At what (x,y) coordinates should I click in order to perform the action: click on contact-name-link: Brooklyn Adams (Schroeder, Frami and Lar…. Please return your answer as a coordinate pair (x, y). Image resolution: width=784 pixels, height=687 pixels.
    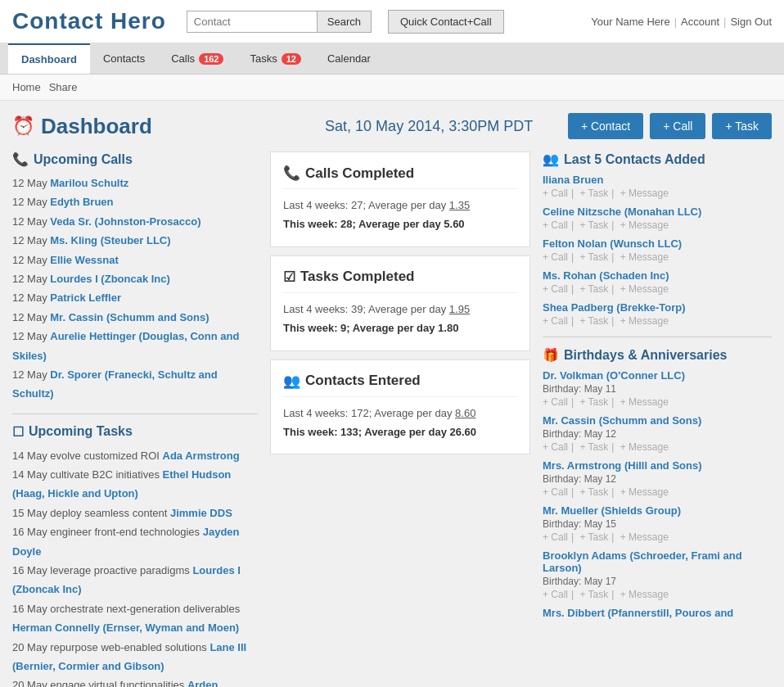
    Looking at the image, I should click on (657, 562).